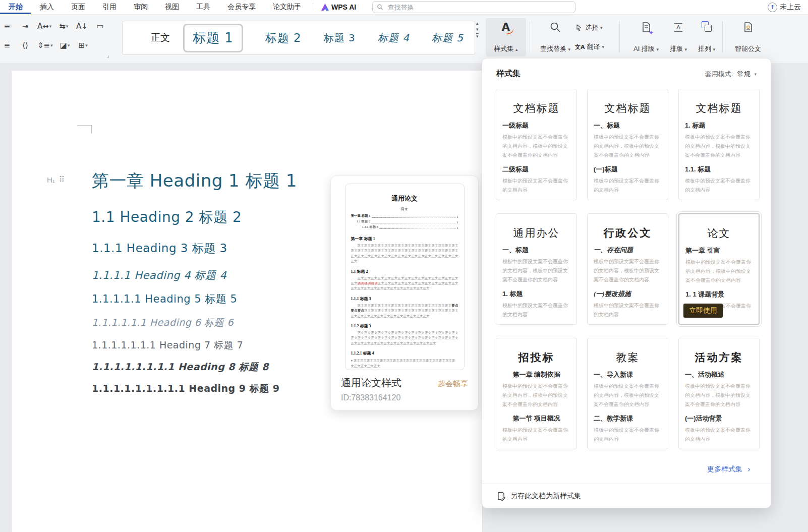 This screenshot has width=808, height=532. Describe the element at coordinates (627, 393) in the screenshot. I see `style-card-lesson-plan: 教案 一、导入新课 模板中的预设文案不会覆盖你的文档内容，模板中的预设文案不会覆…` at that location.